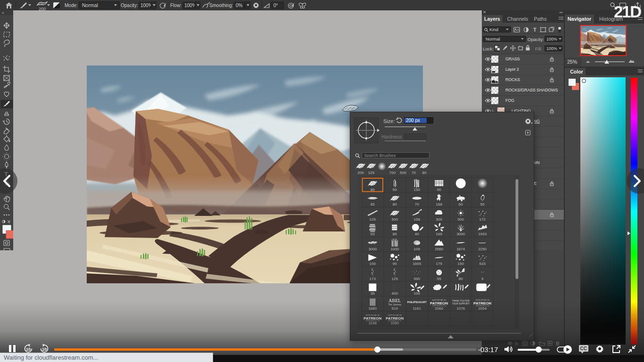  I want to click on svg-text: 2560, so click(439, 249).